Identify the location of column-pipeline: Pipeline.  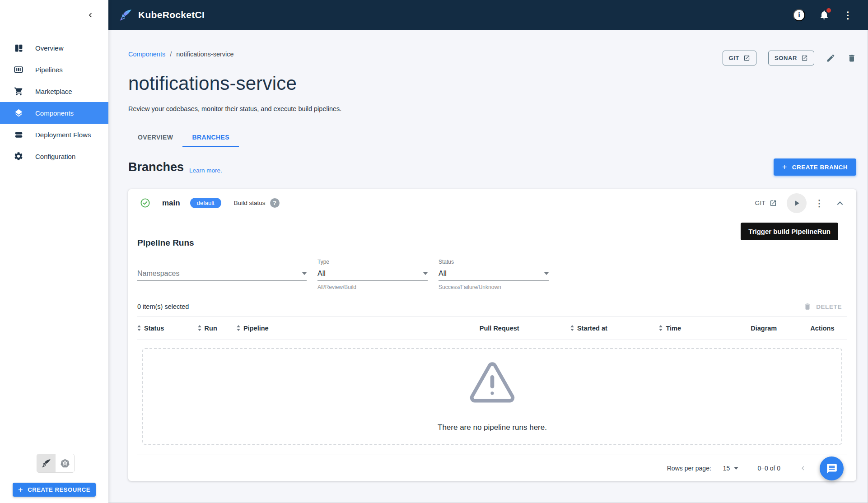
(332, 328).